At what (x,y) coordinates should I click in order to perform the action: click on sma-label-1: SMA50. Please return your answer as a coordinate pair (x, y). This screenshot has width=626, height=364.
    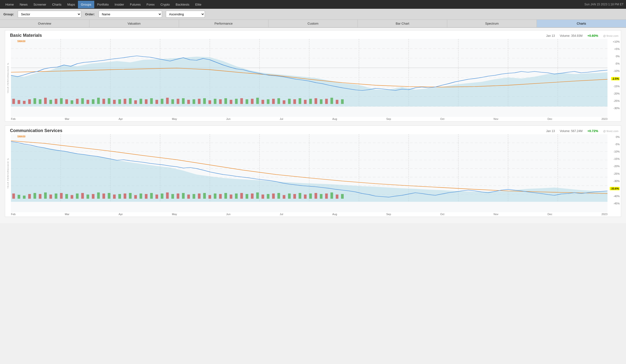
    Looking at the image, I should click on (21, 41).